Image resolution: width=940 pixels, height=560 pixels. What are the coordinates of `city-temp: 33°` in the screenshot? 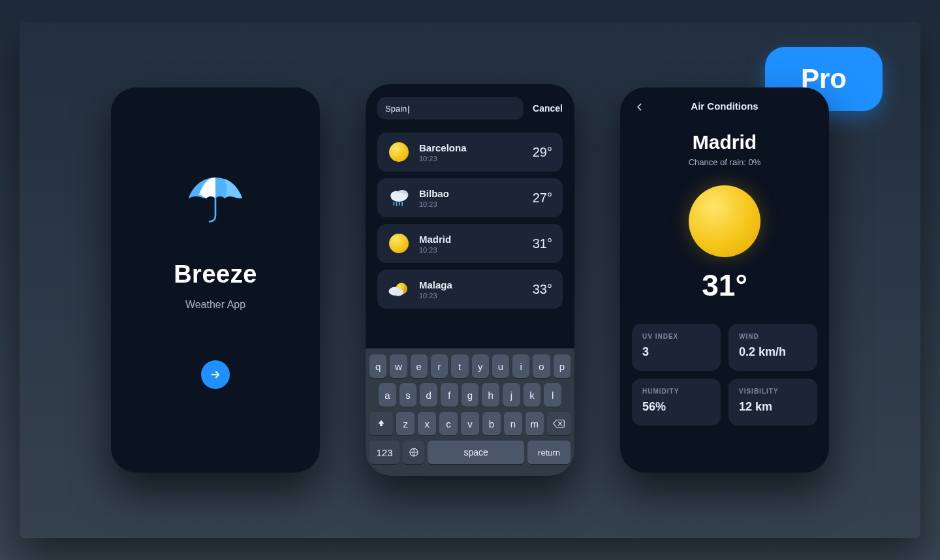 It's located at (542, 290).